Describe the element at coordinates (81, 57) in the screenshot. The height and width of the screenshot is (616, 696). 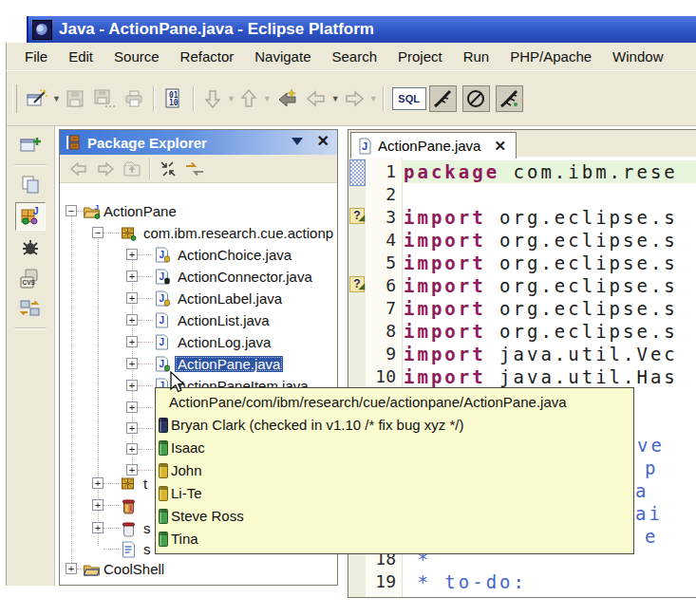
I see `menu-item-edit: Edit` at that location.